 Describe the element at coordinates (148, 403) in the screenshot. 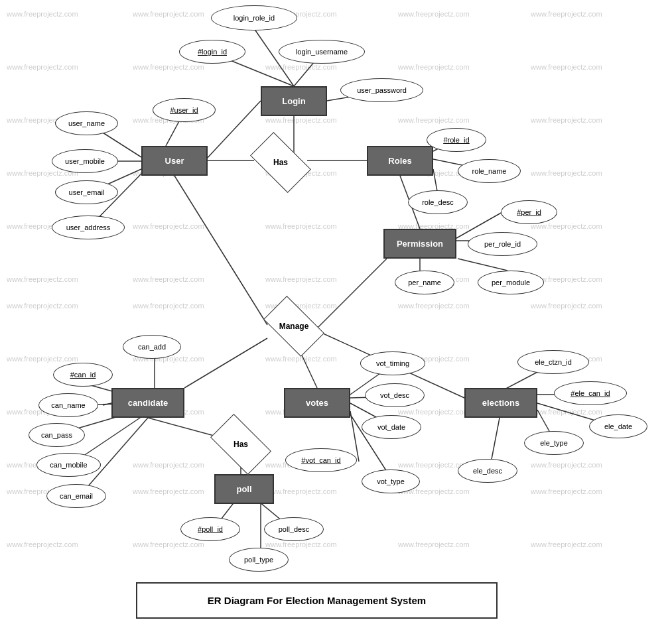

I see `entity-candidate: candidate` at that location.